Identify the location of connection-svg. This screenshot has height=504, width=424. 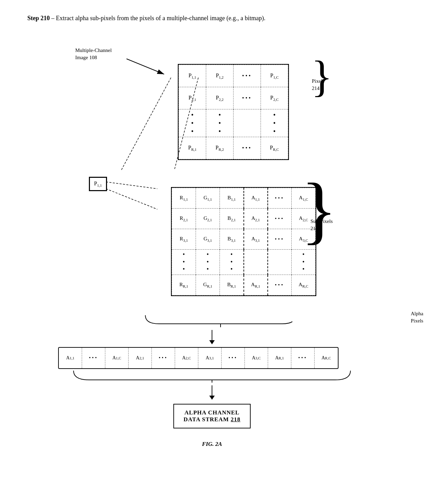
(212, 158).